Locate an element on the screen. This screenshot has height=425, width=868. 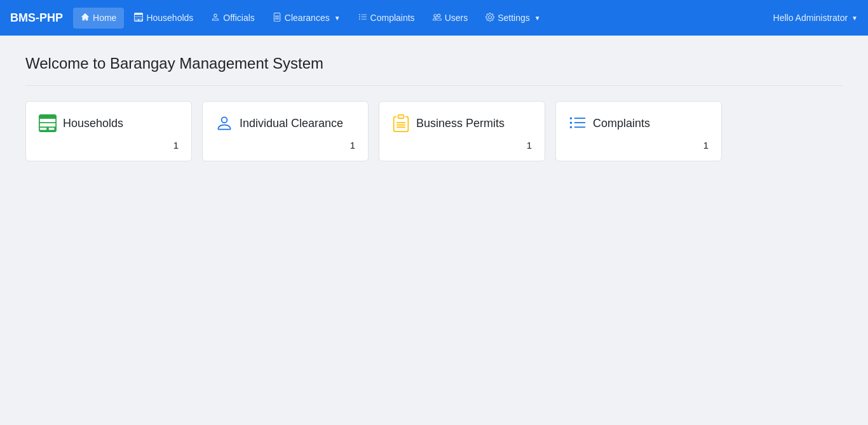
card-individual-clearance: Individual Clearance 1 is located at coordinates (285, 131).